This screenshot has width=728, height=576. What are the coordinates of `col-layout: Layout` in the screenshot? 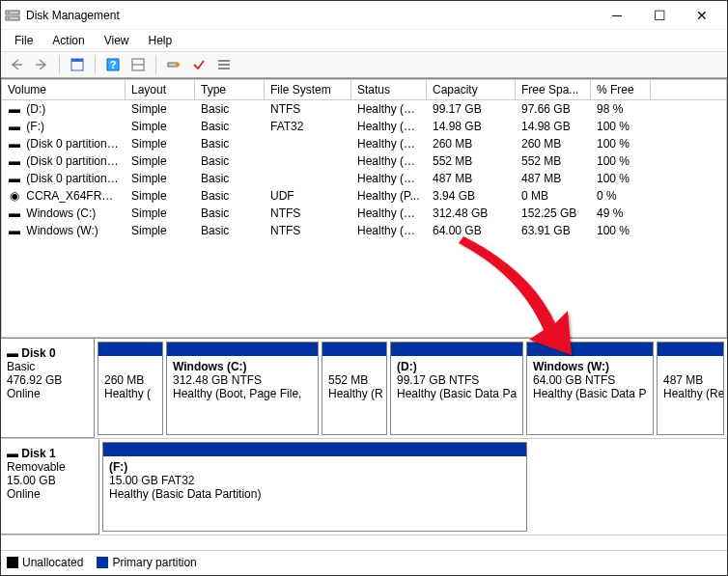 It's located at (160, 91).